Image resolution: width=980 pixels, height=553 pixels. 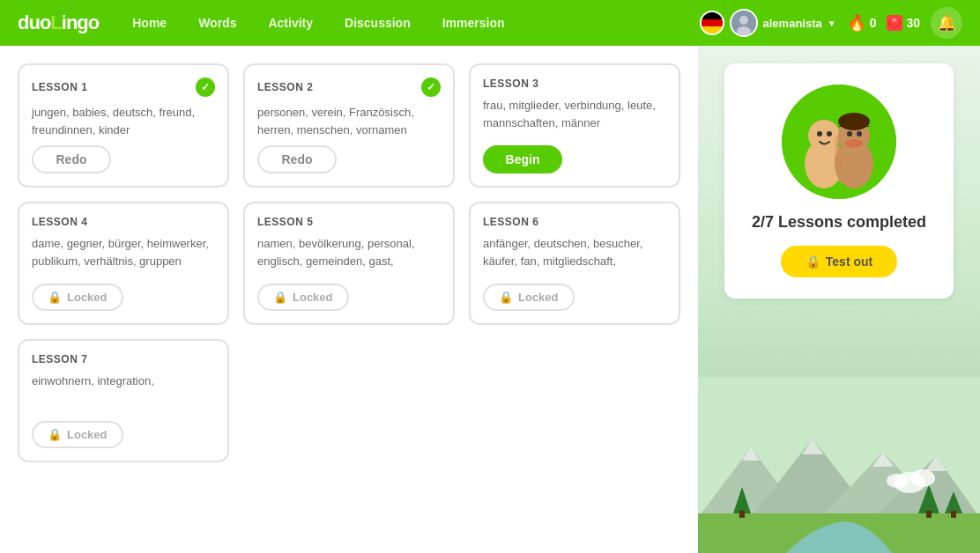 What do you see at coordinates (903, 23) in the screenshot?
I see `gem-counter: 30` at bounding box center [903, 23].